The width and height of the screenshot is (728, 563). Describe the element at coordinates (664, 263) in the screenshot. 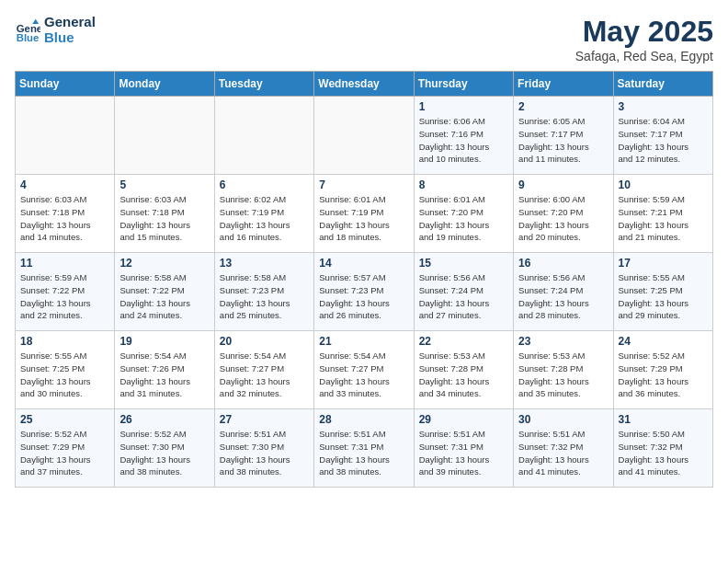

I see `day-number: 17` at that location.